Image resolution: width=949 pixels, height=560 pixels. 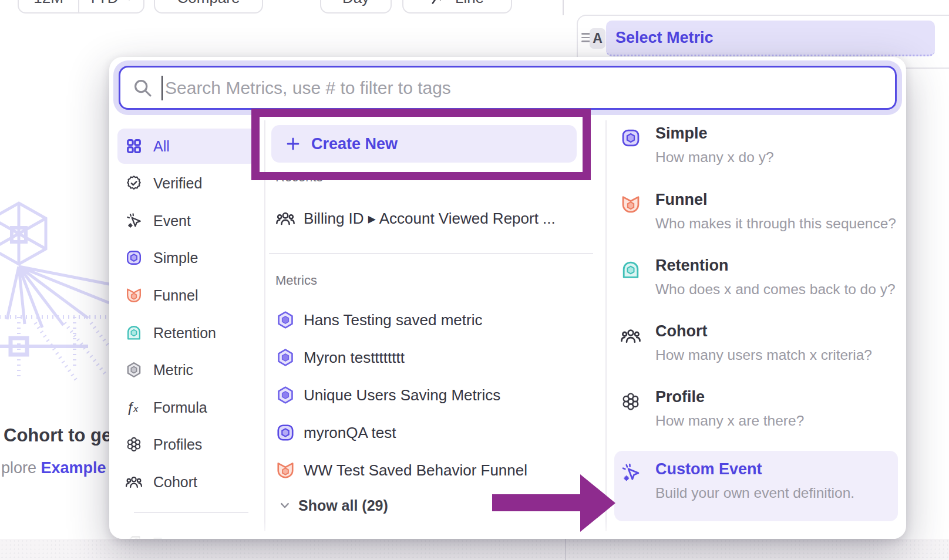 I want to click on line-chart-icon, so click(x=439, y=4).